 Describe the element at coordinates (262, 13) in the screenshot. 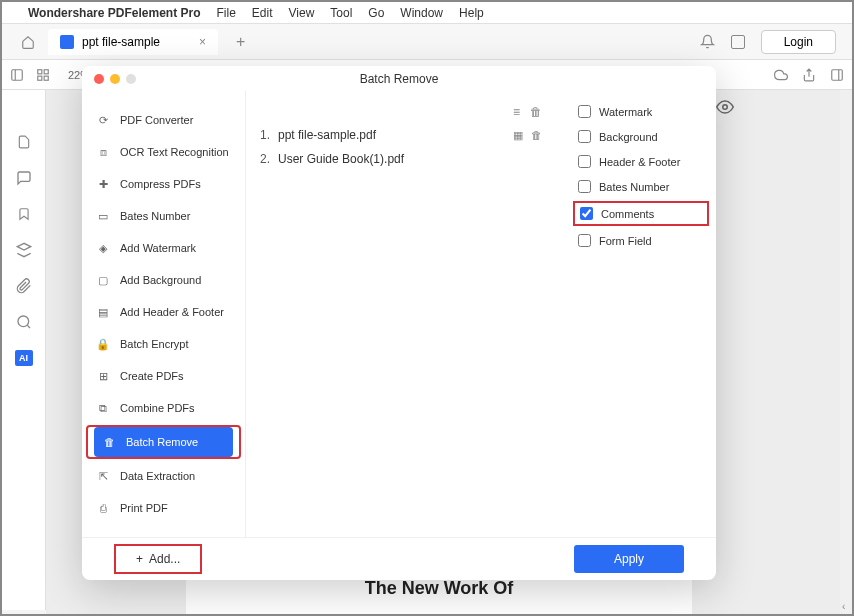

I see `menu-edit: Edit` at that location.